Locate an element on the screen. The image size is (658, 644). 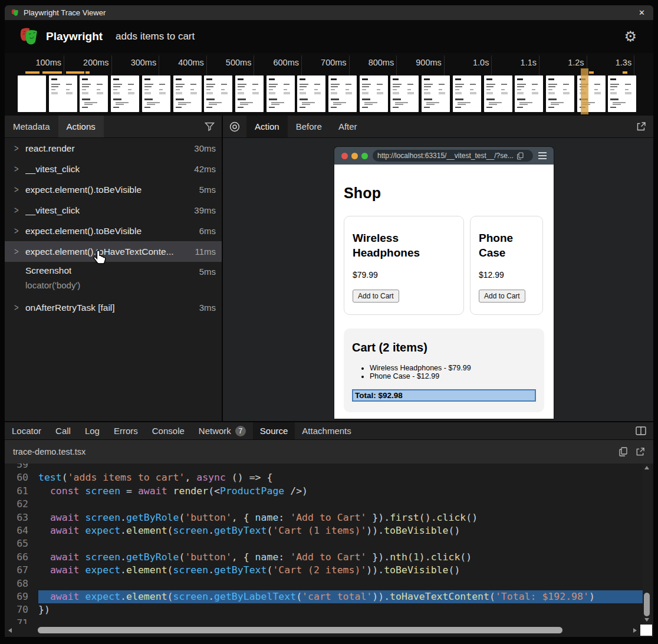
action-row: >onAfterRetryTask [fail]3ms is located at coordinates (113, 308).